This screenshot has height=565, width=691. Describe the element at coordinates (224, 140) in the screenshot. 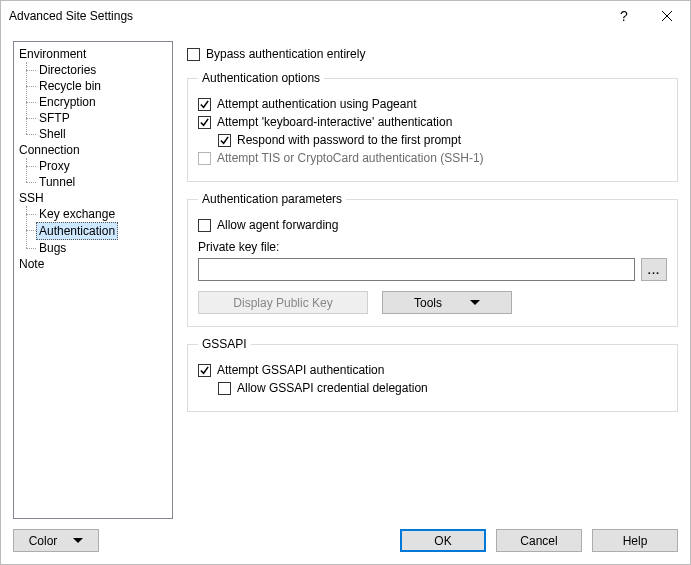

I see `respond-password-checkbox` at that location.